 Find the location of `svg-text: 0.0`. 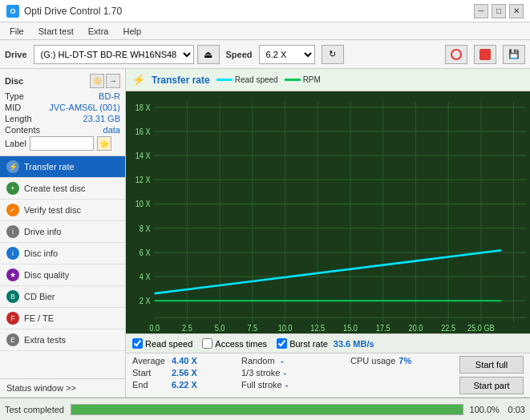

svg-text: 0.0 is located at coordinates (154, 327).